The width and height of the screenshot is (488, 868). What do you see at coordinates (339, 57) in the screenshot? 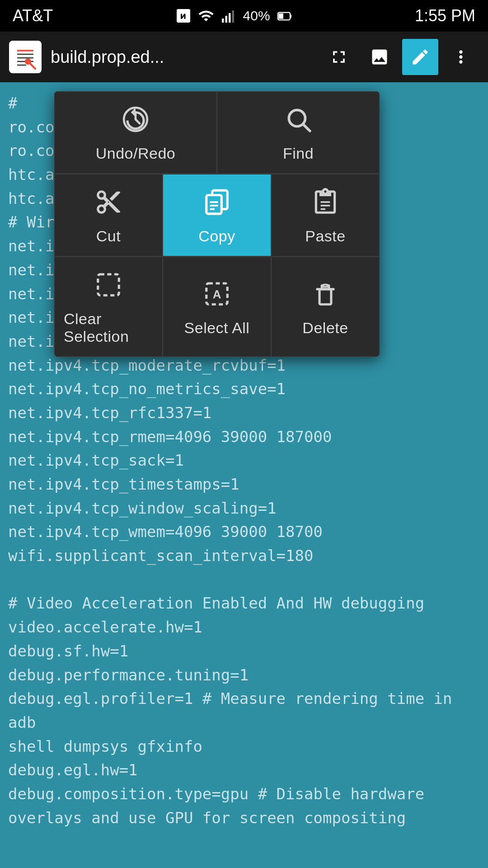
I see `fullscreen-button` at bounding box center [339, 57].